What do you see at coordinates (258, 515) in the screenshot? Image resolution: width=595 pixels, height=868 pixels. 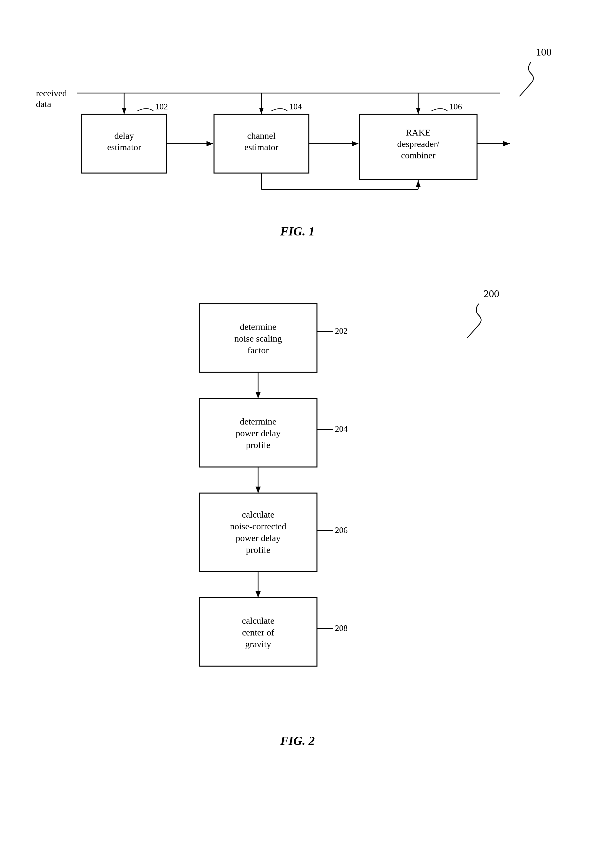 I see `ncpdp-line1: calculate` at bounding box center [258, 515].